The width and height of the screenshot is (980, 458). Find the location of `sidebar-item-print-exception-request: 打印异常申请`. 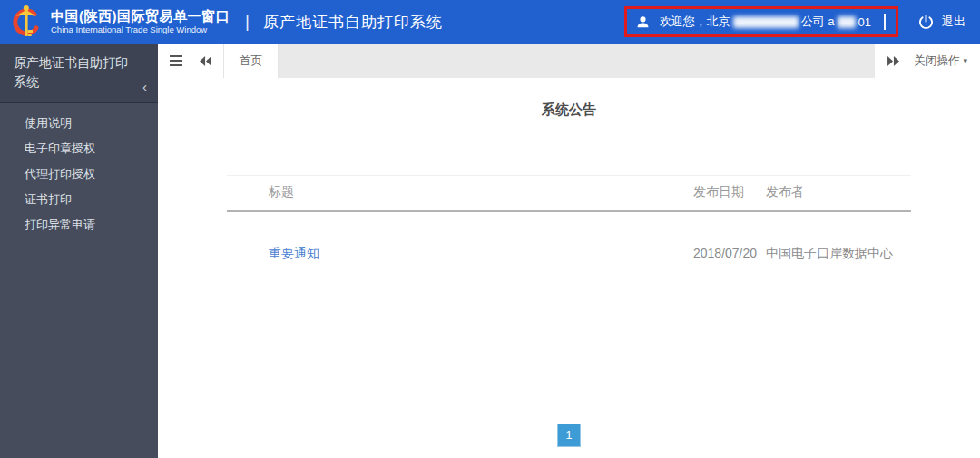

sidebar-item-print-exception-request: 打印异常申请 is located at coordinates (79, 225).